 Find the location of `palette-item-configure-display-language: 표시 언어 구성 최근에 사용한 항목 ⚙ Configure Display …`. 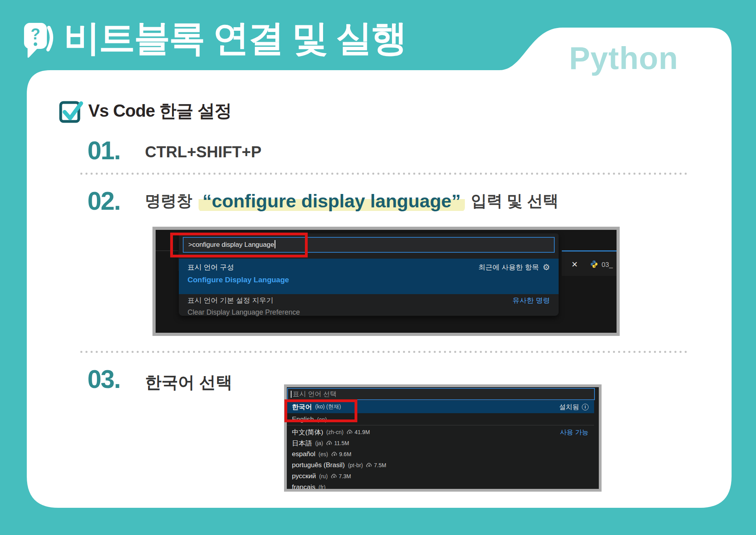

palette-item-configure-display-language: 표시 언어 구성 최근에 사용한 항목 ⚙ Configure Display … is located at coordinates (369, 276).